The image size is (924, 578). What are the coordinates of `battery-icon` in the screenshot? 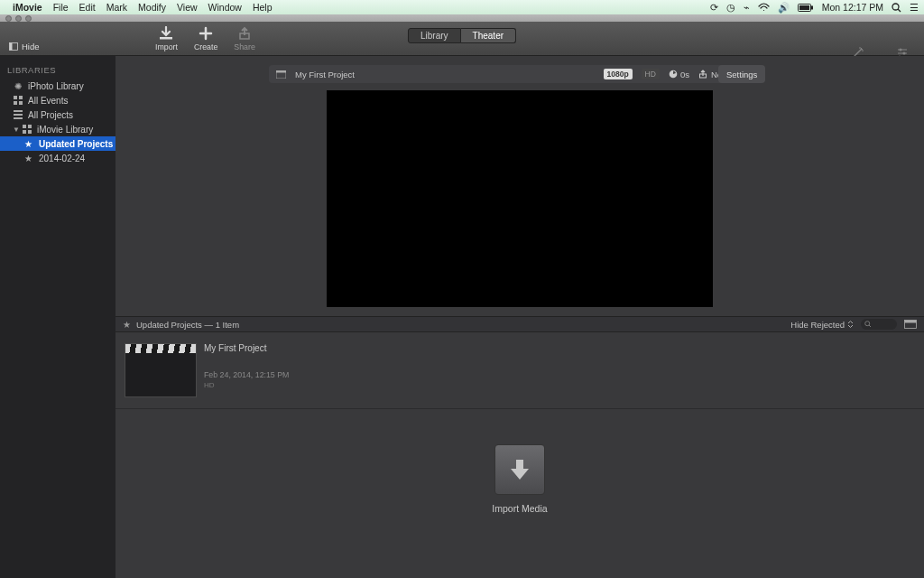 It's located at (806, 7).